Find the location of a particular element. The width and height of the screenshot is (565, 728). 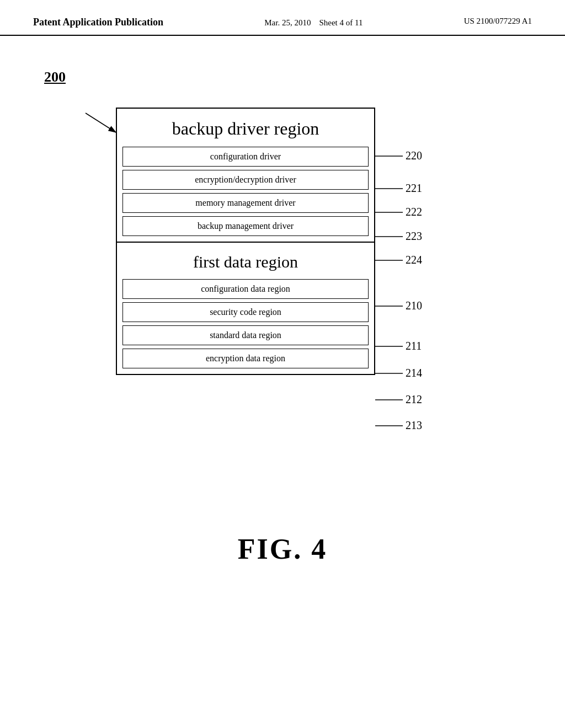

svg-text: 210 is located at coordinates (414, 306).